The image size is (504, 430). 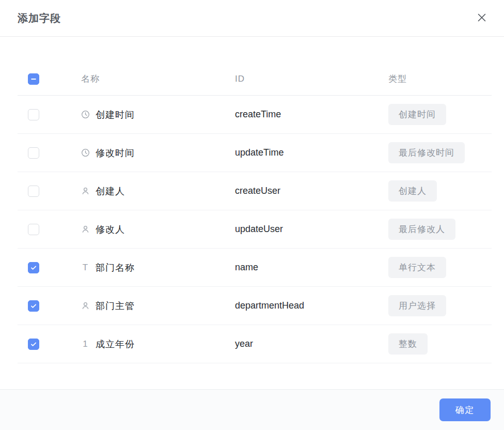 I want to click on table-row: 1 成立年份 year 整数, so click(x=255, y=344).